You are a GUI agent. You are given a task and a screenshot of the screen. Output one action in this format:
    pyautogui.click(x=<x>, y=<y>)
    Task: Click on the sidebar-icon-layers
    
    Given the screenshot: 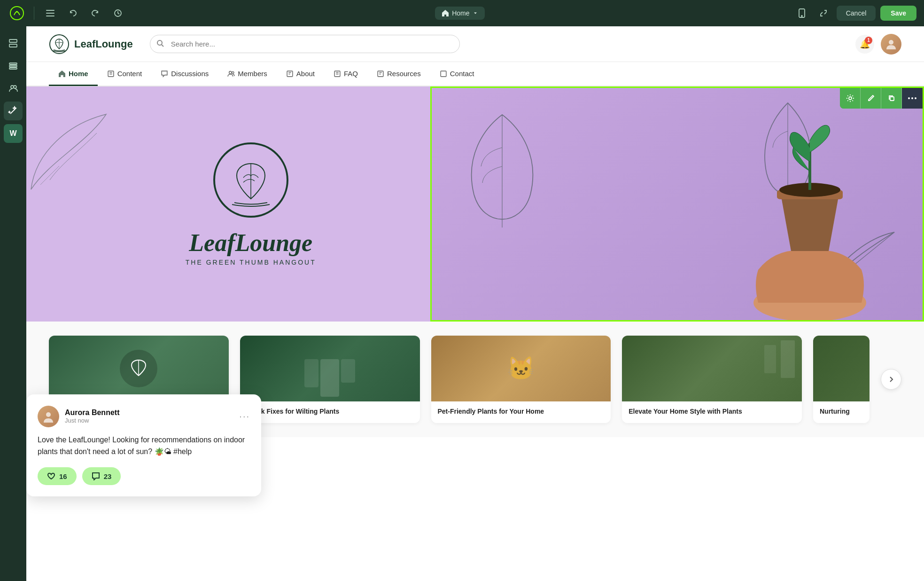 What is the action you would take?
    pyautogui.click(x=13, y=66)
    